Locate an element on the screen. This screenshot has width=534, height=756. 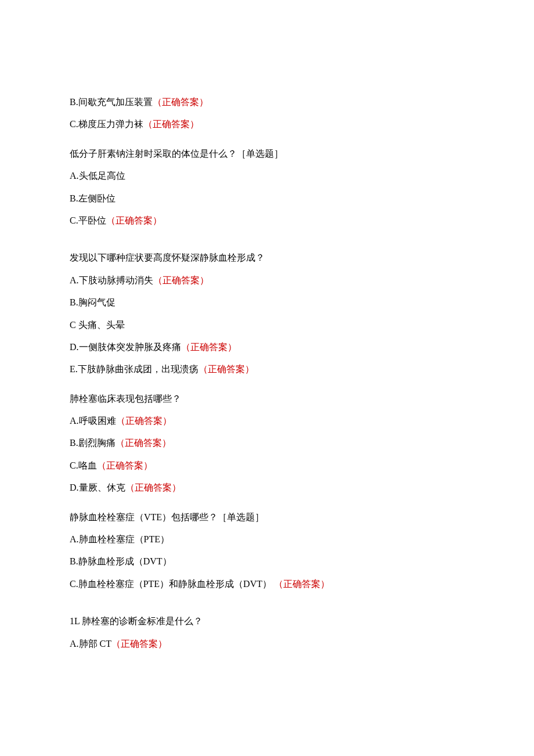
q5-option-b-text: B.静脉血栓形成（DVT） is located at coordinates (121, 561).